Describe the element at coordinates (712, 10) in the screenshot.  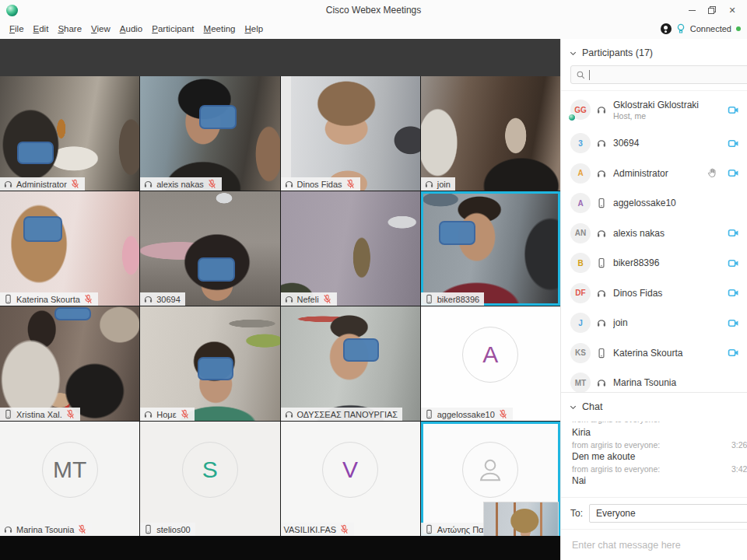
I see `restore-button` at that location.